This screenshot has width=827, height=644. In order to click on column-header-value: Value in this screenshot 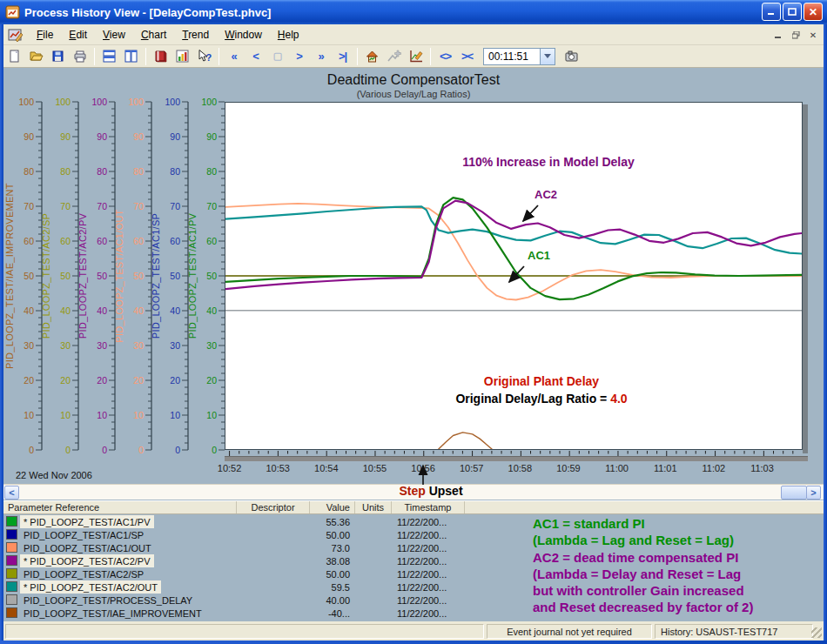, I will do `click(333, 507)`.